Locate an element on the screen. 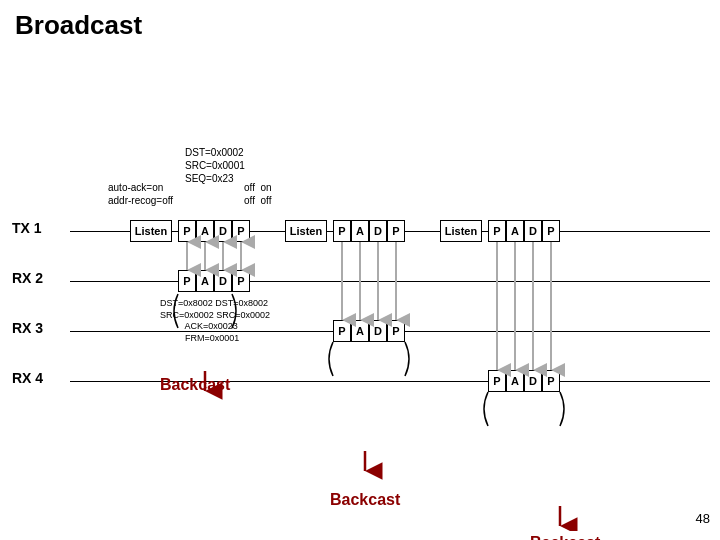  pkt-rx2-p2: P is located at coordinates (241, 281).